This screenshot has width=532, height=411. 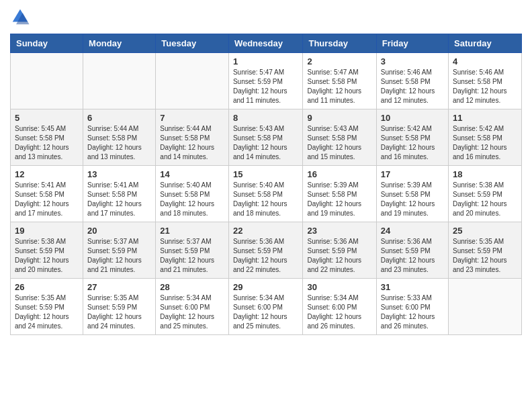 What do you see at coordinates (412, 44) in the screenshot?
I see `weekday-header-friday: Friday` at bounding box center [412, 44].